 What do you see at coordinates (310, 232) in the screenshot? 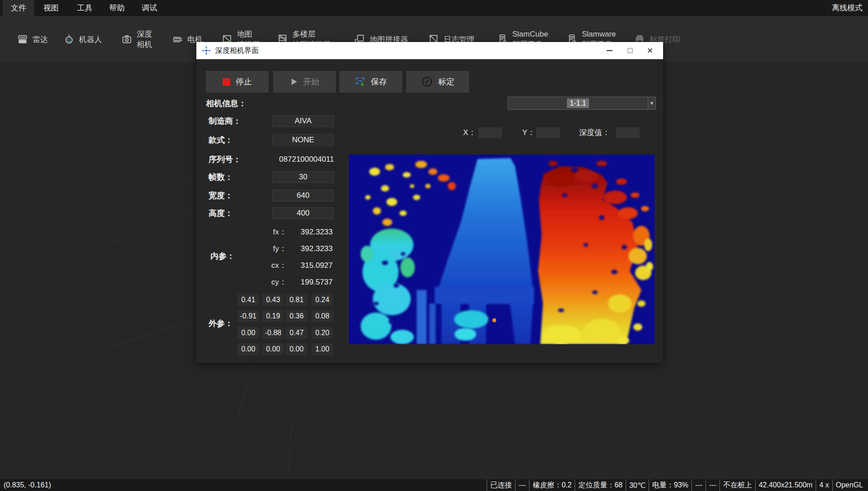
I see `intrinsic-fx-value: 392.3233` at bounding box center [310, 232].